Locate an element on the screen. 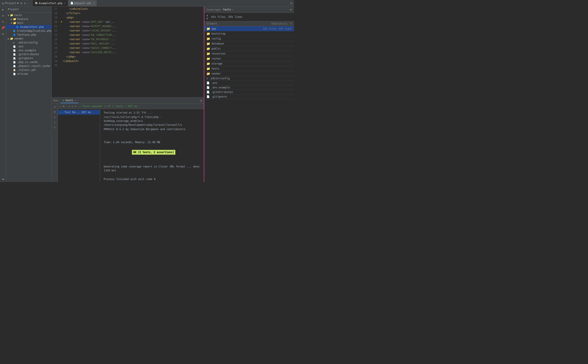 Image resolution: width=588 pixels, height=364 pixels. tree-label-gitignore: .gitignore is located at coordinates (25, 58).